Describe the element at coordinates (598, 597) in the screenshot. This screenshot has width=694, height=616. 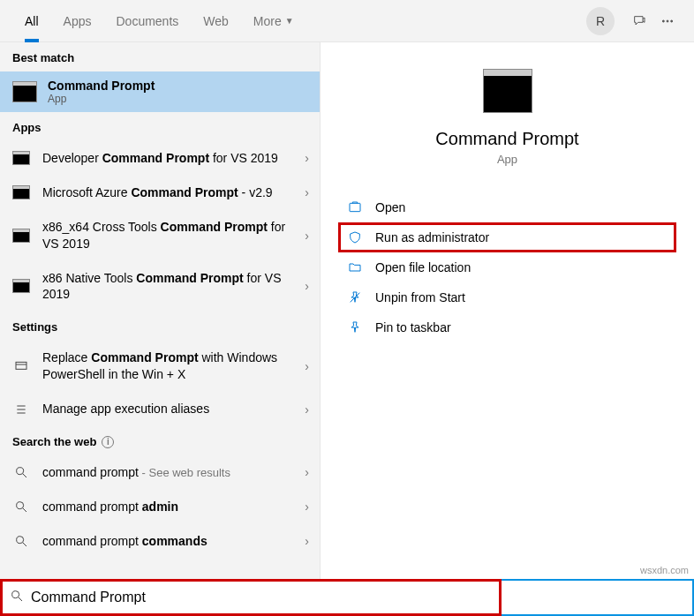
I see `search-bar-remainder` at that location.